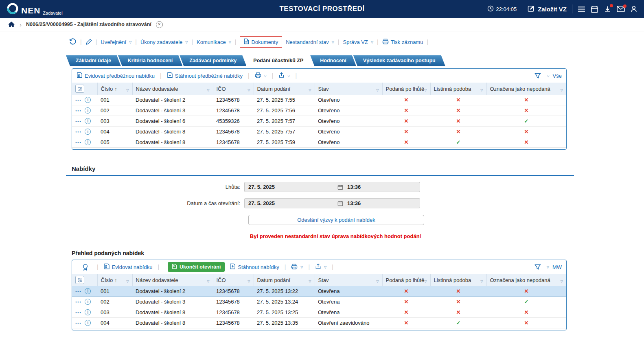  I want to click on create-vz-button: Založit VZ, so click(547, 9).